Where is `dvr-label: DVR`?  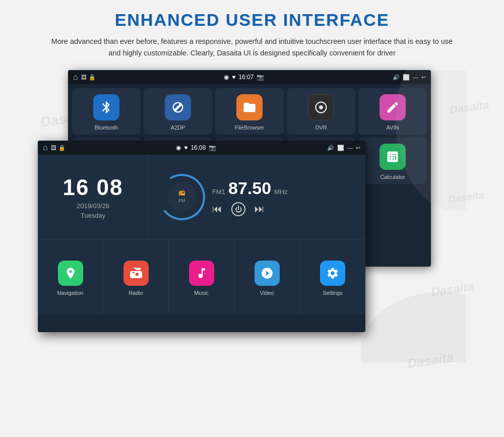
dvr-label: DVR is located at coordinates (321, 128).